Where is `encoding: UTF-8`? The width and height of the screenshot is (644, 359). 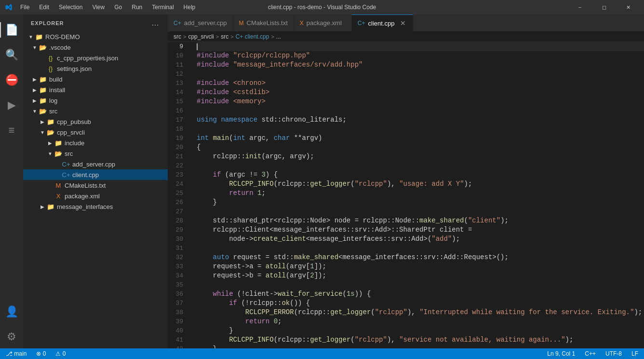 encoding: UTF-8 is located at coordinates (614, 354).